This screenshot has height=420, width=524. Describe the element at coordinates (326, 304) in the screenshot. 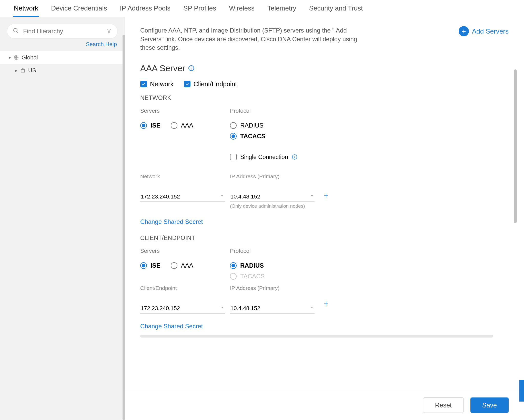

I see `add-client-ip-button: ＋` at that location.